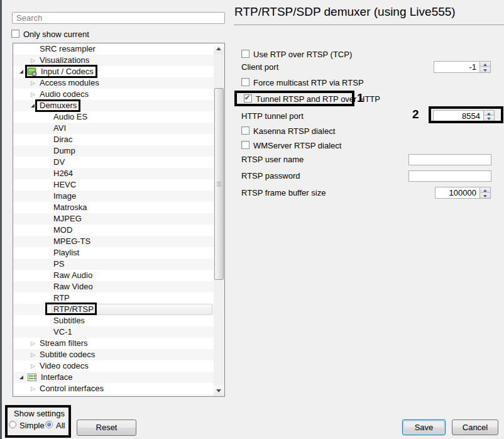  I want to click on reset-preferences-button: Reset Preferences, so click(107, 428).